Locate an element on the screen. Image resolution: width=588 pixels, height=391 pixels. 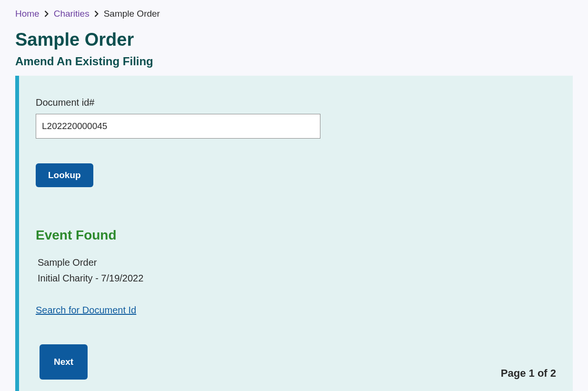
event-line-1: Sample Order is located at coordinates (296, 263).